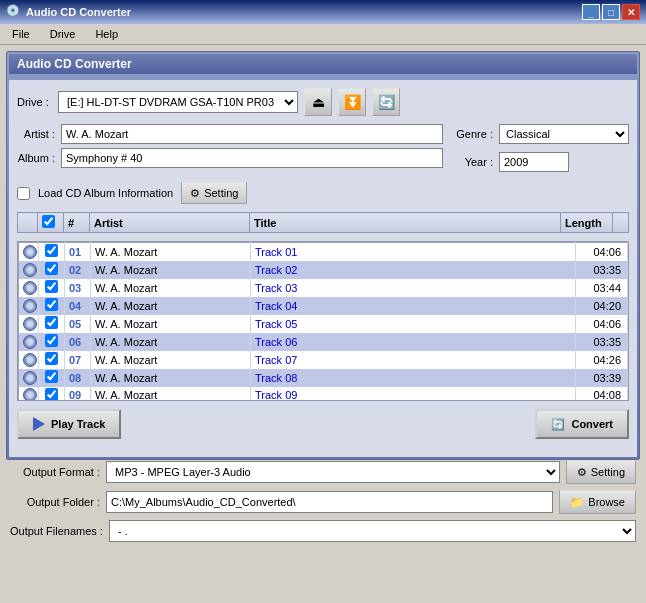 Image resolution: width=646 pixels, height=603 pixels. What do you see at coordinates (582, 424) in the screenshot?
I see `convert-button: 🔄 Convert` at bounding box center [582, 424].